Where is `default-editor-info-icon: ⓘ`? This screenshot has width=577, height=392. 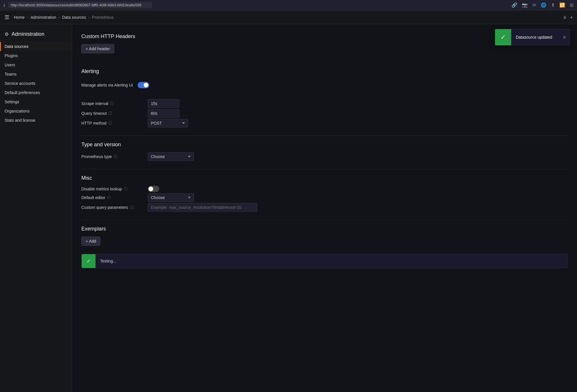 default-editor-info-icon: ⓘ is located at coordinates (109, 198).